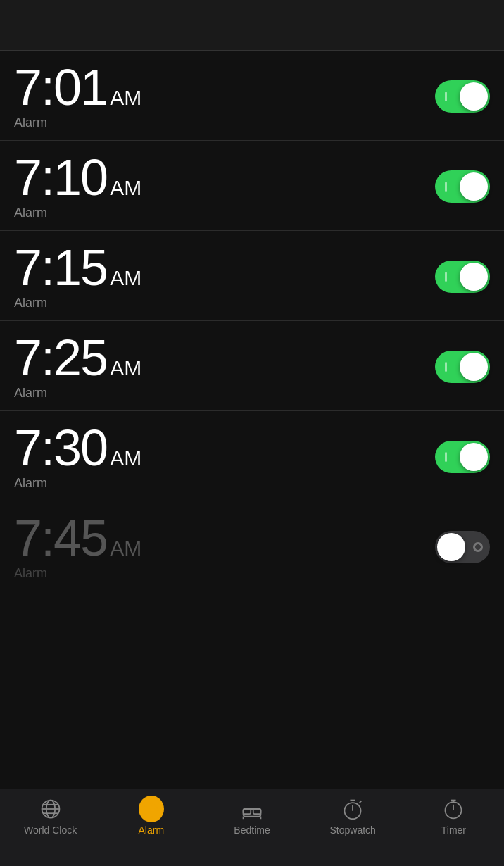  I want to click on alarm-item-3: 7:15 AM Alarm, so click(252, 276).